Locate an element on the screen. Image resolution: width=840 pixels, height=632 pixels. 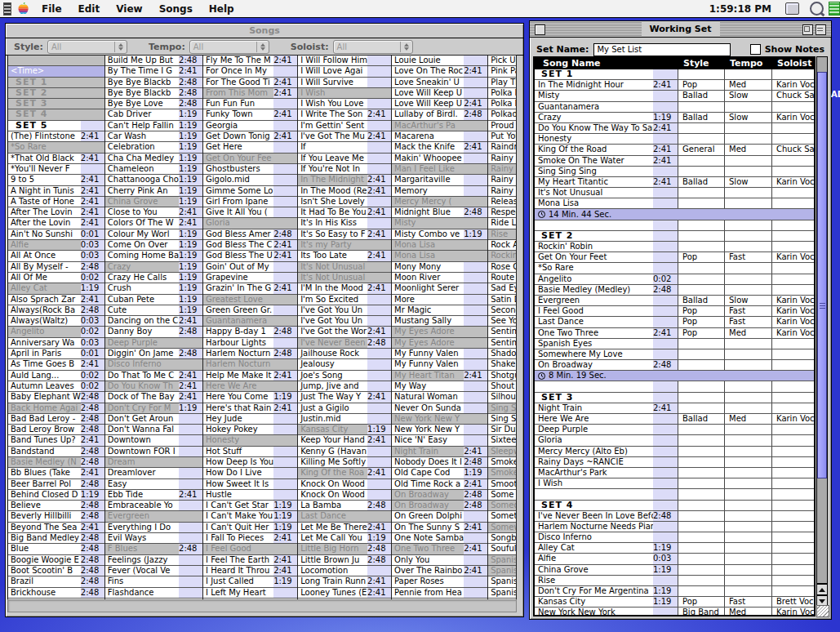
song-row: Everything I Do is located at coordinates (153, 527).